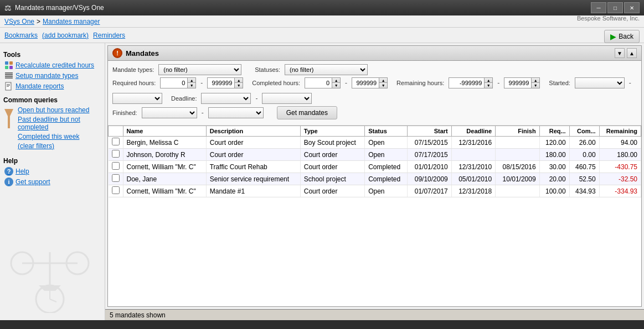  Describe the element at coordinates (192, 85) in the screenshot. I see `req-min-down: ▼` at that location.